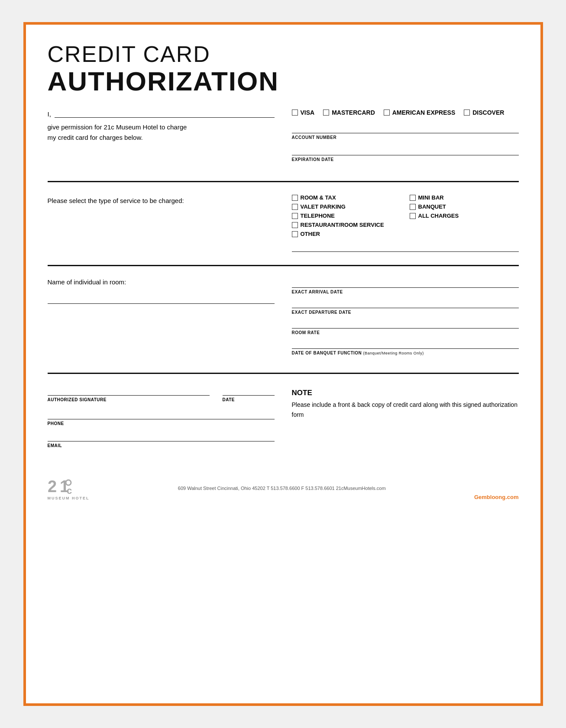  What do you see at coordinates (161, 420) in the screenshot?
I see `signature-left: AUTHORIZED SIGNATURE DATE PHONE EMAIL` at bounding box center [161, 420].